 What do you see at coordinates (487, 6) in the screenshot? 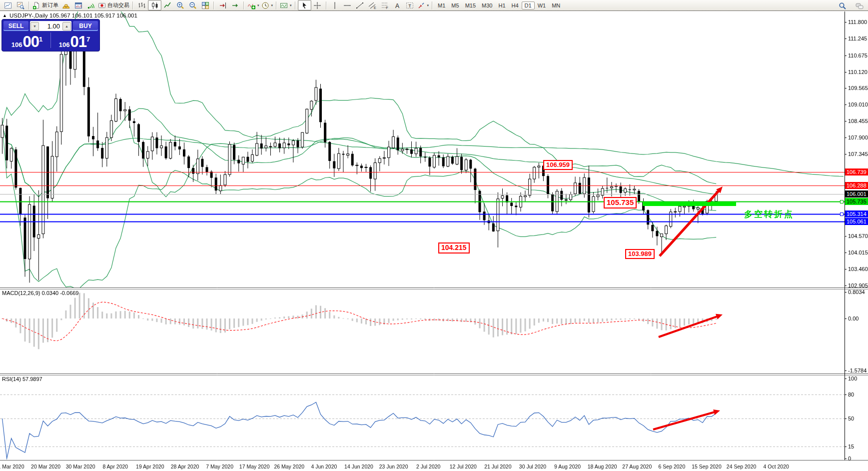
I see `tf-M30-button: M30` at bounding box center [487, 6].